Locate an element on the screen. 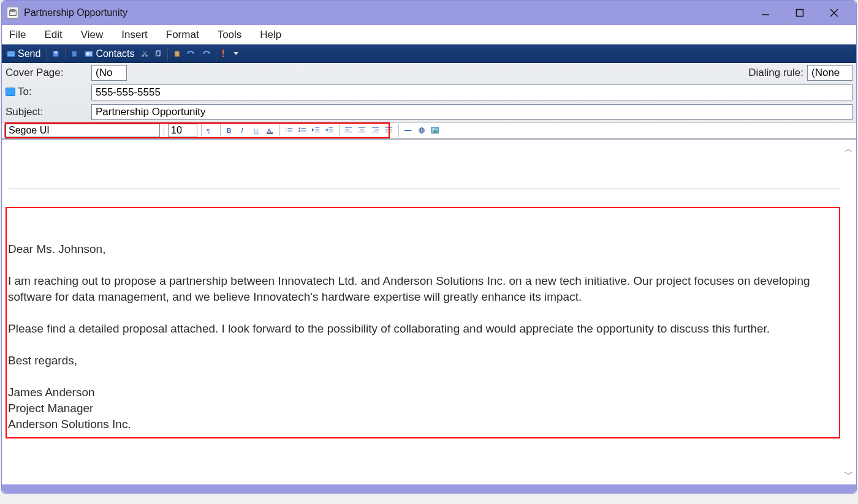  address-book-icon is located at coordinates (75, 54).